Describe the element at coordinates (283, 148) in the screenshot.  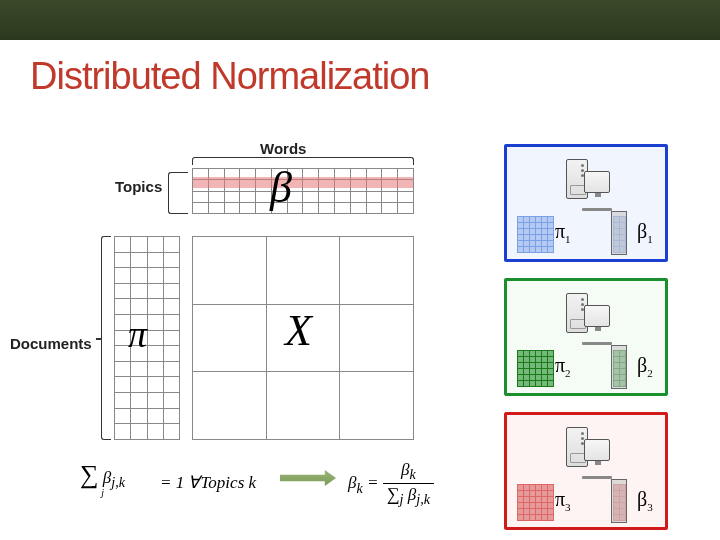
I see `label-words: Words` at that location.